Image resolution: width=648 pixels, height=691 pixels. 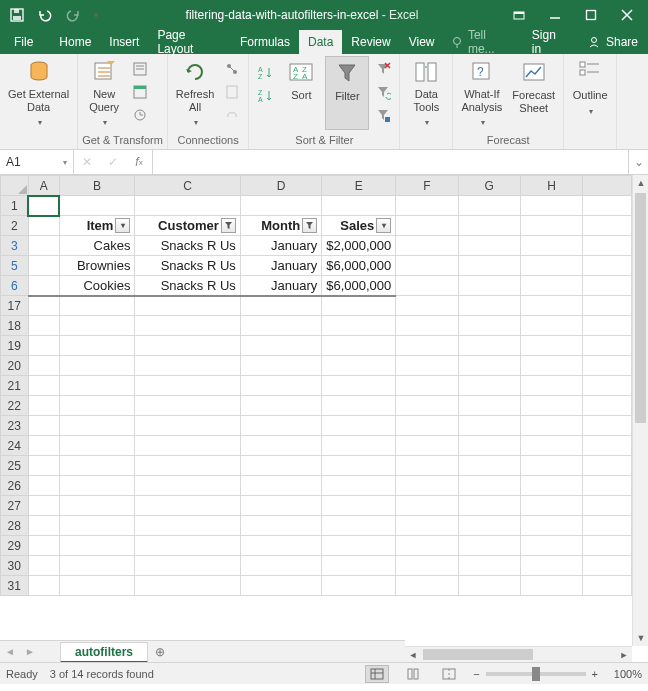 What do you see at coordinates (232, 69) in the screenshot?
I see `connections-button` at bounding box center [232, 69].